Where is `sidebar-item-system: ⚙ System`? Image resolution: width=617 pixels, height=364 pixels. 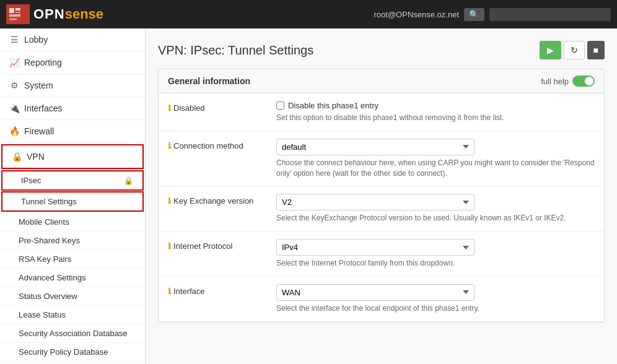
sidebar-item-system: ⚙ System is located at coordinates (72, 85).